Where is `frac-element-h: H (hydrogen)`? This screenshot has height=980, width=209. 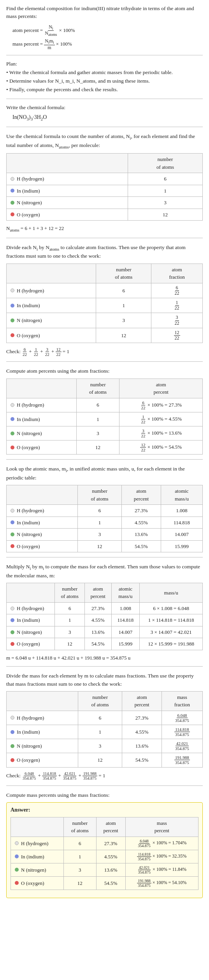 frac-element-h: H (hydrogen) is located at coordinates (51, 290).